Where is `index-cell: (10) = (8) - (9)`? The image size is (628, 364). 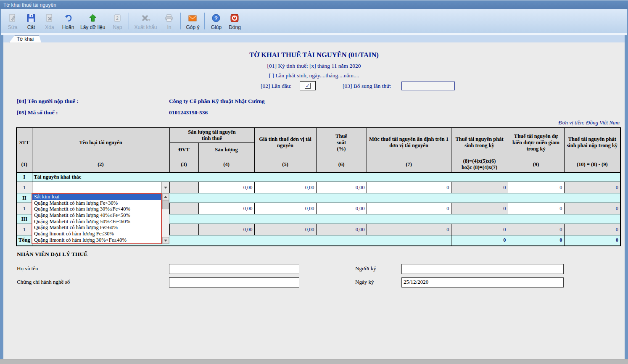 index-cell: (10) = (8) - (9) is located at coordinates (592, 165).